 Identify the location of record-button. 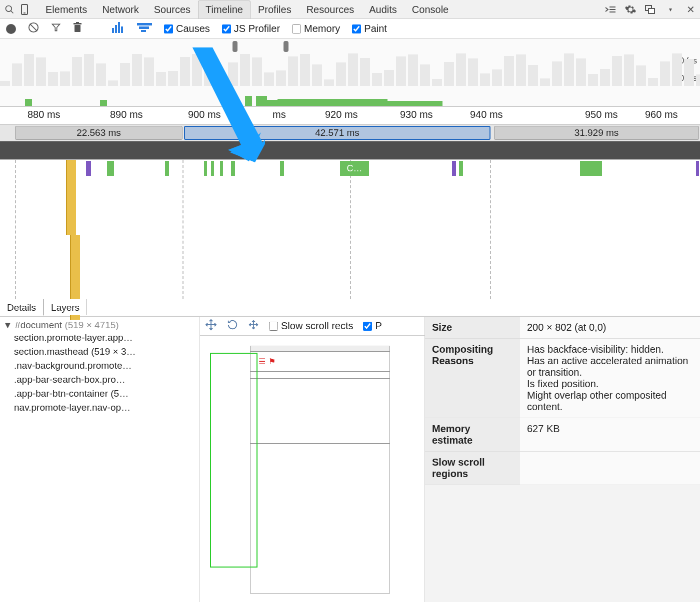
(11, 29).